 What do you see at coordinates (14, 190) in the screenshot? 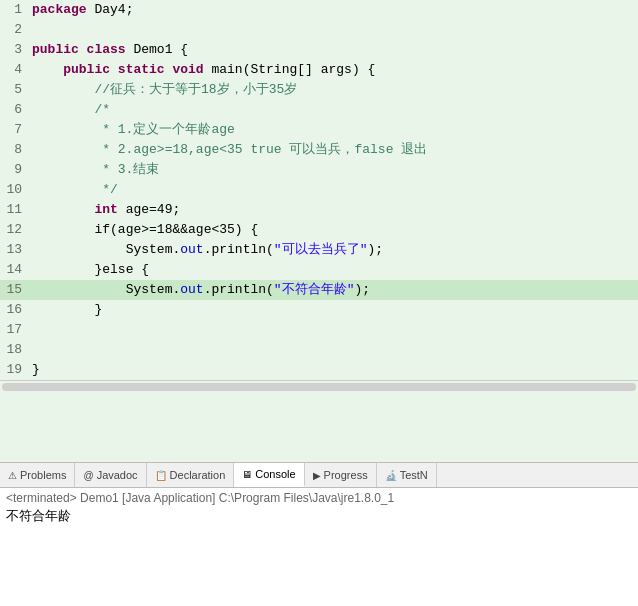
I see `line-number: 10` at bounding box center [14, 190].